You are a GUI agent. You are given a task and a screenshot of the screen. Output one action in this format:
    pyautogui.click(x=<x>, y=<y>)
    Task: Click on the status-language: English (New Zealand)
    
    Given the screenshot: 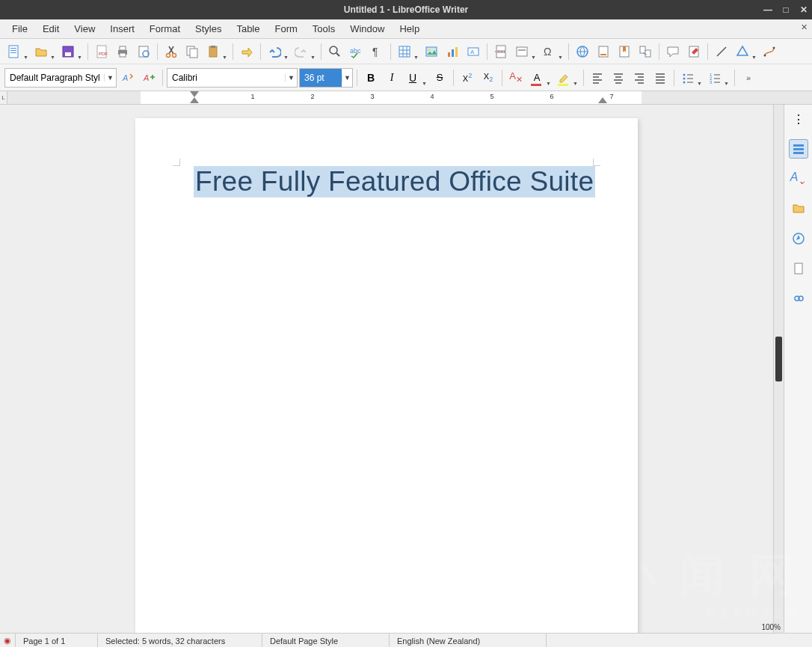 What is the action you would take?
    pyautogui.click(x=468, y=640)
    